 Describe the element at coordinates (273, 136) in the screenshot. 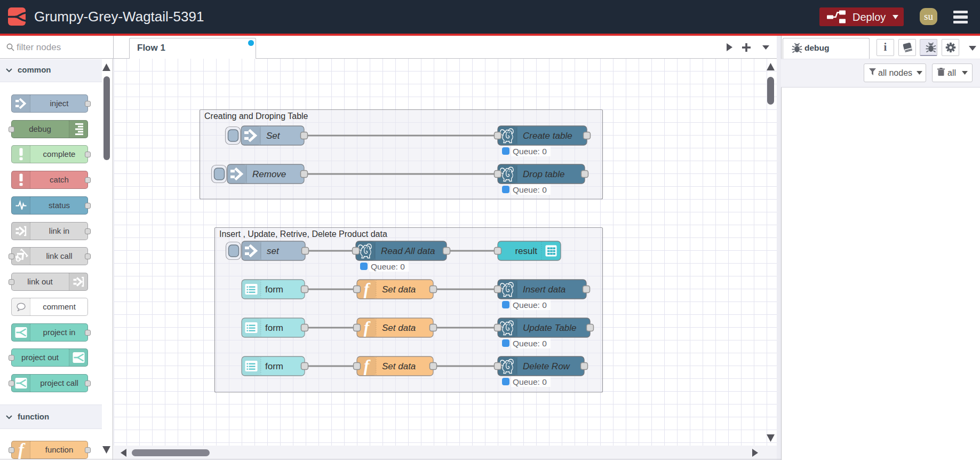

I see `svg-text: Set` at that location.